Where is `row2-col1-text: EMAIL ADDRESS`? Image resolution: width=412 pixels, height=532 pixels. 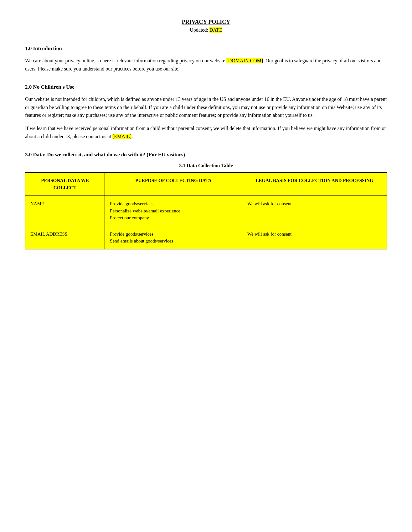
row2-col1-text: EMAIL ADDRESS is located at coordinates (49, 234).